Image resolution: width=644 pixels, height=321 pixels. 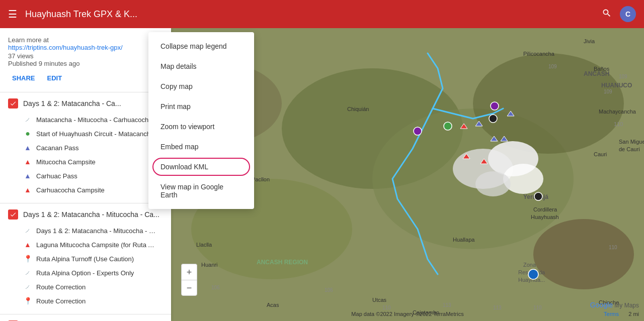 I want to click on menu-item-google-earth: View map in Google Earth, so click(x=201, y=191).